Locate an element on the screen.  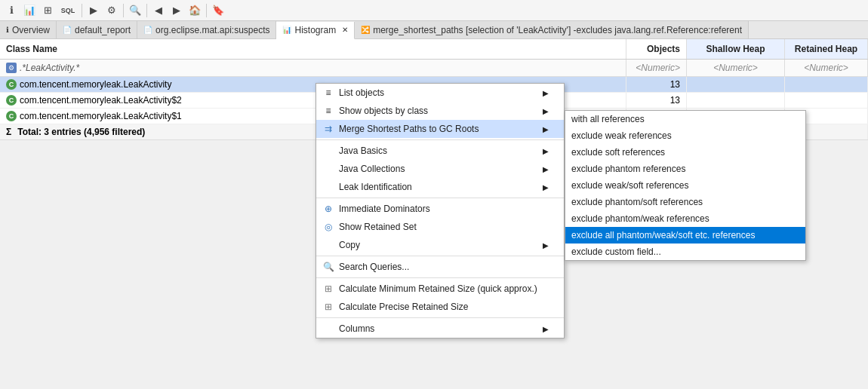
java-collections-arrow: ▶ is located at coordinates (546, 169).